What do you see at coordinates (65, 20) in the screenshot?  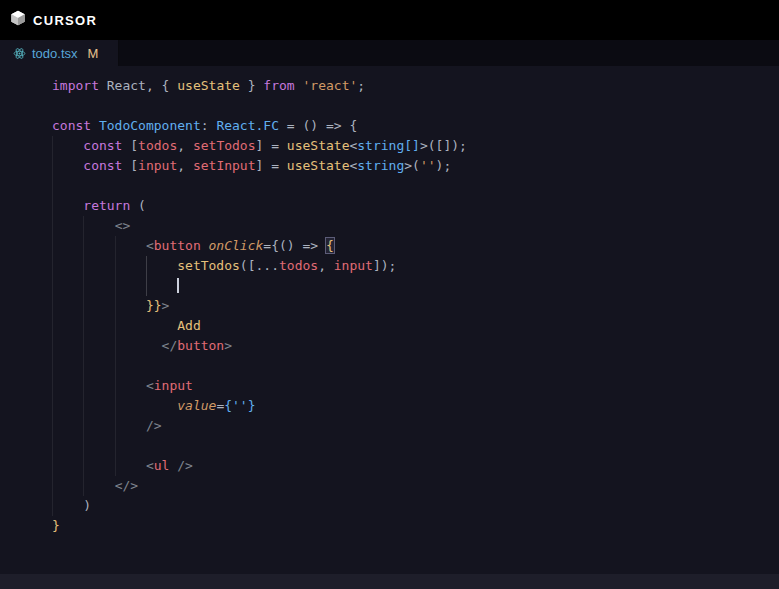 I see `app-name: CURSOR` at bounding box center [65, 20].